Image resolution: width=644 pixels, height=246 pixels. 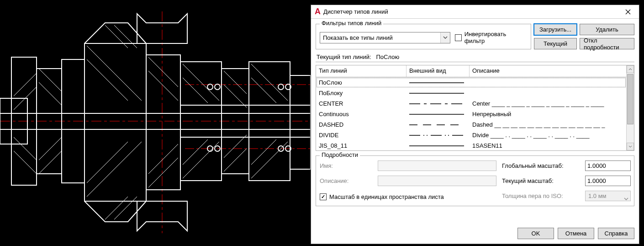 I want to click on current-linetype-row: Текущий тип линий: ПоСлою, so click(x=475, y=57).